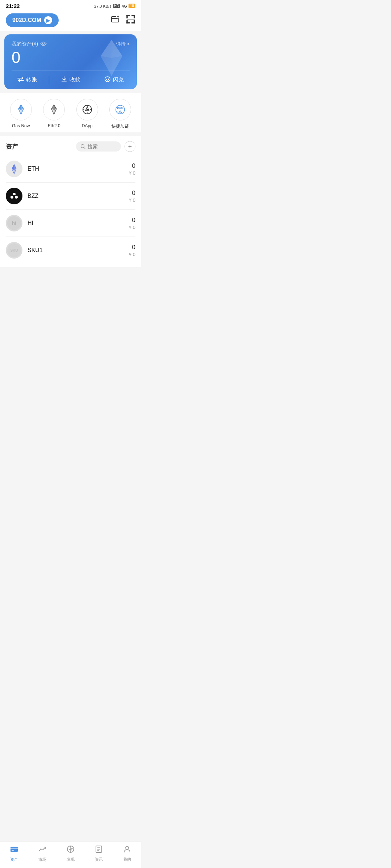 The height and width of the screenshot is (868, 391). I want to click on asset-card: 我的资产(¥) 详情 > 0, so click(71, 62).